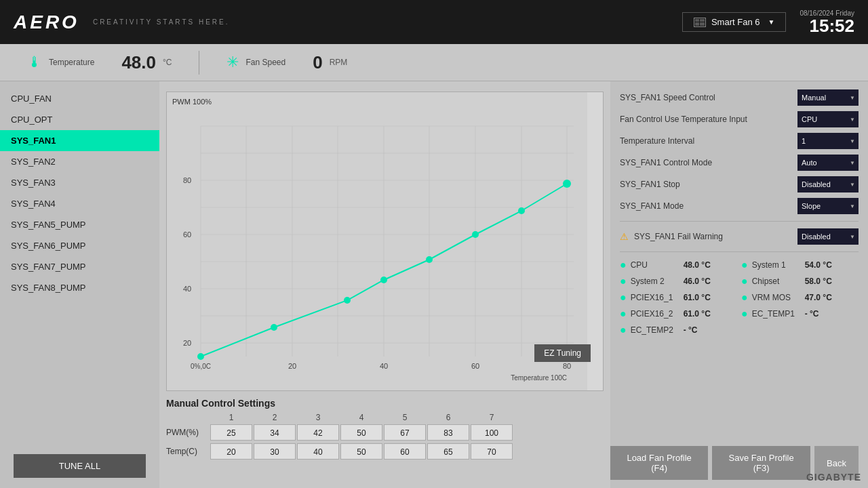 This screenshot has height=488, width=868. Describe the element at coordinates (231, 432) in the screenshot. I see `pwm-cell-0: 25` at that location.